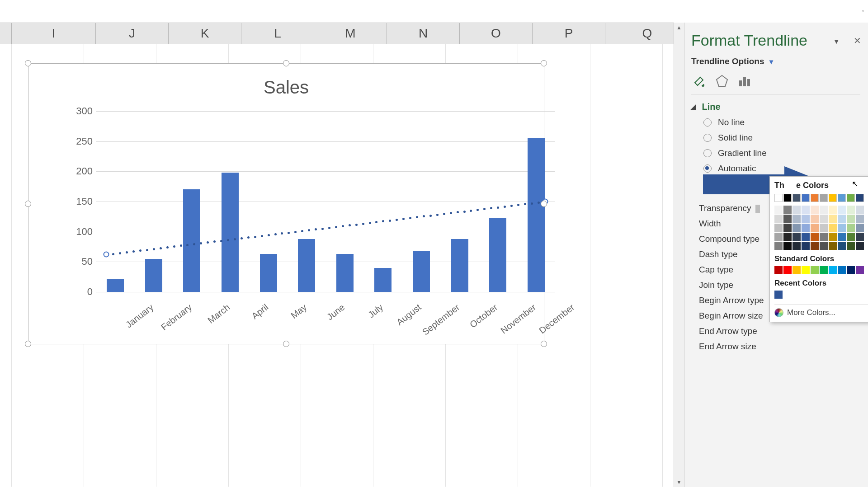 This screenshot has width=868, height=488. What do you see at coordinates (498, 255) in the screenshot?
I see `bar-November` at bounding box center [498, 255].